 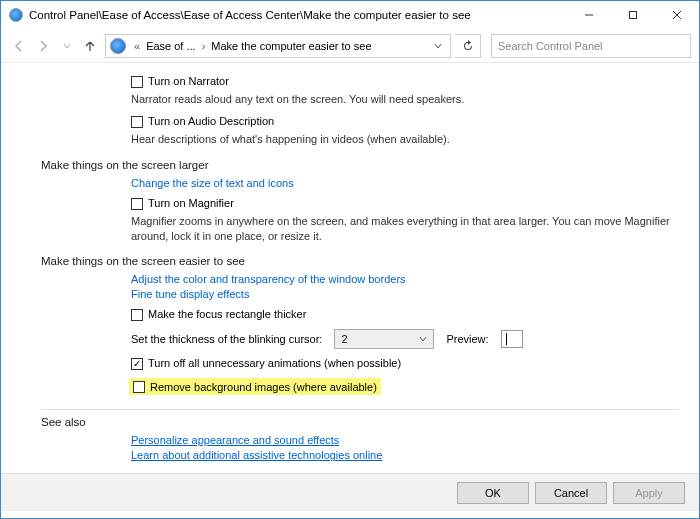 I want to click on cursor-thickness-row: Set the thickness of the blinking cursor…, so click(x=405, y=339).